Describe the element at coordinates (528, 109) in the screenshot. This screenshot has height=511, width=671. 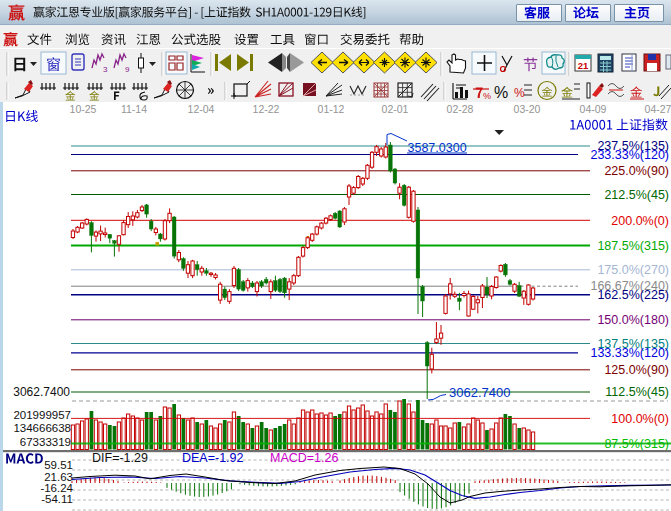
I see `svg-text: 03-20` at that location.